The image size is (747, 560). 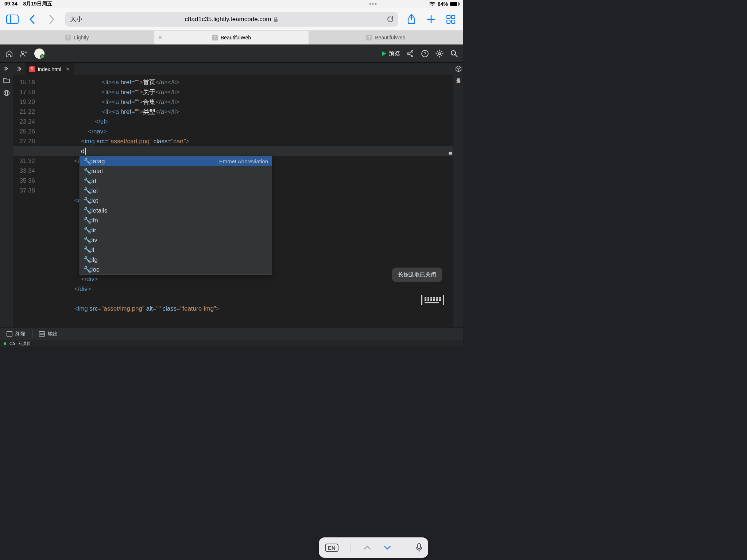 What do you see at coordinates (458, 195) in the screenshot?
I see `right-rail: 云端服务` at bounding box center [458, 195].